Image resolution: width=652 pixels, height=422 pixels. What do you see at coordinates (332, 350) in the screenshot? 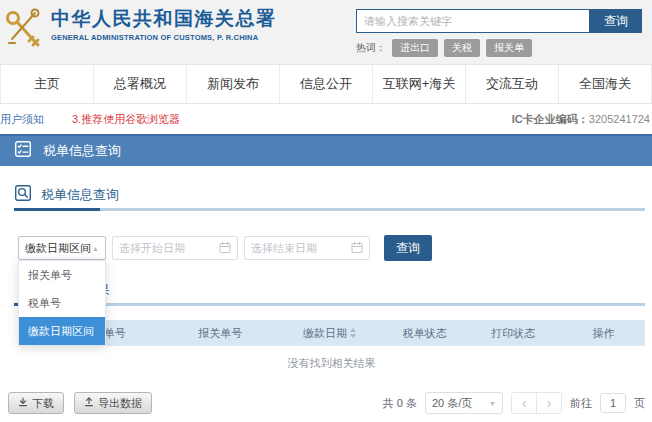
I see `results-table: 税单号 报关单号 缴款日期 税单状态 打印状态 操作 没有找到相关结果` at bounding box center [332, 350].